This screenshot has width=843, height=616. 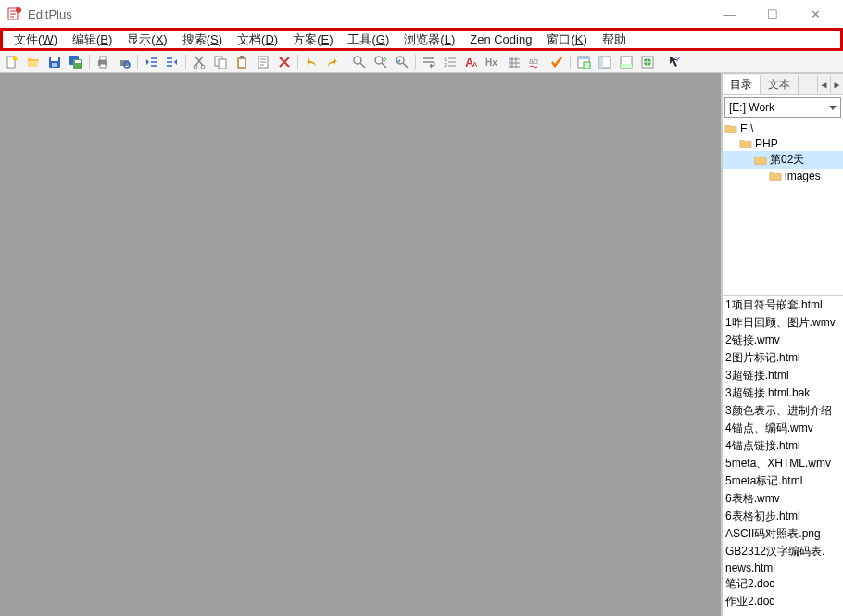 I want to click on new-file-icon, so click(x=12, y=62).